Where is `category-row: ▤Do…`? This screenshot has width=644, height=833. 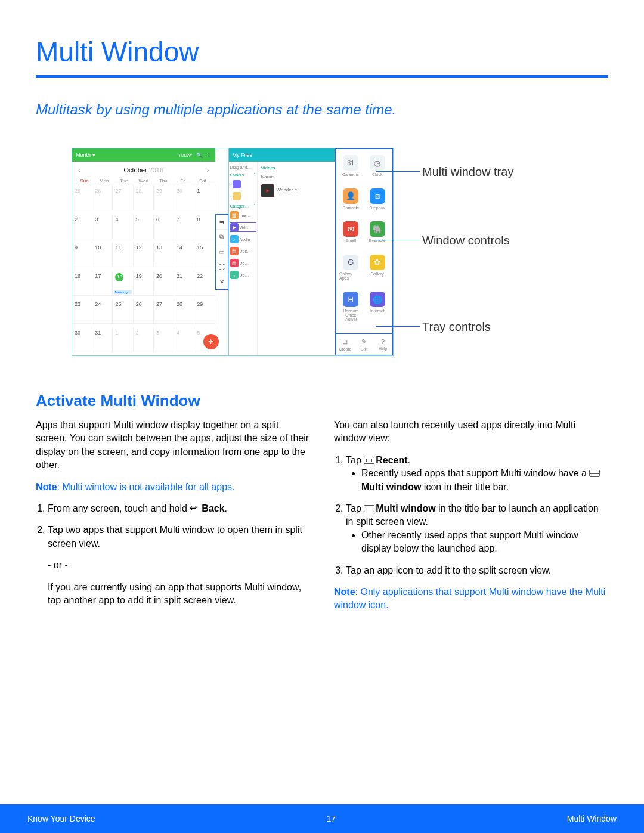
category-row: ▤Do… is located at coordinates (243, 263).